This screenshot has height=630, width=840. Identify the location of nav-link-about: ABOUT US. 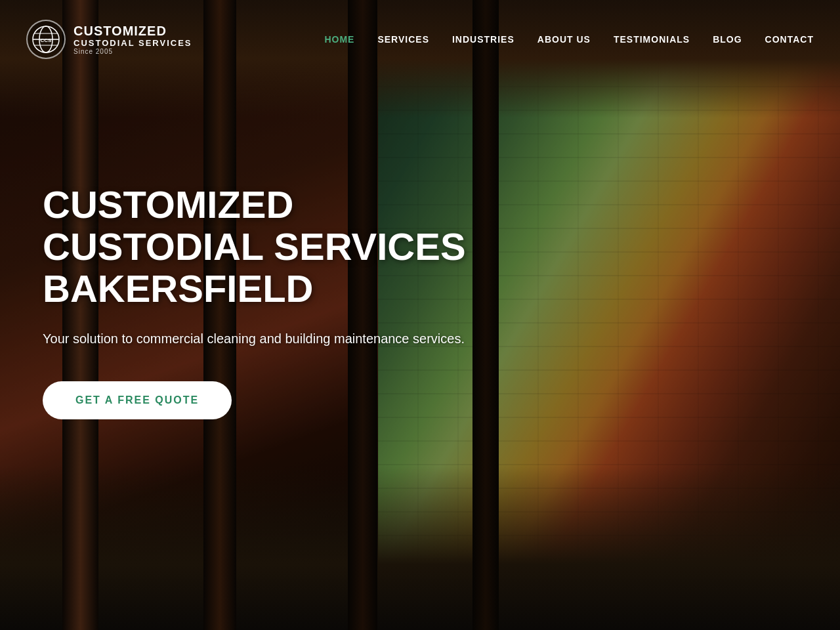
(564, 39).